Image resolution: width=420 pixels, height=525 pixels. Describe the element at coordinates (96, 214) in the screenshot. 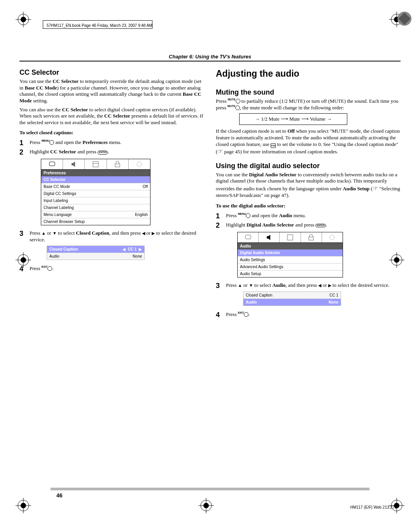

I see `menu-row: Menu LanguageEnglish` at that location.